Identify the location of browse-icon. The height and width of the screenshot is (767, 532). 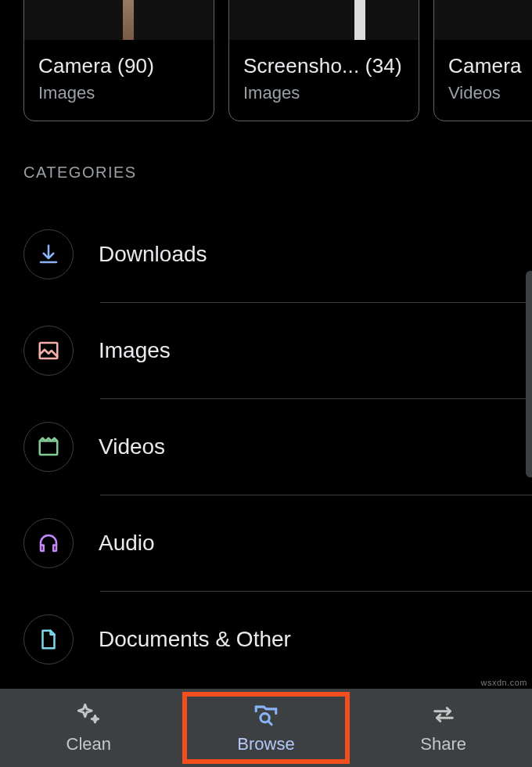
(266, 716).